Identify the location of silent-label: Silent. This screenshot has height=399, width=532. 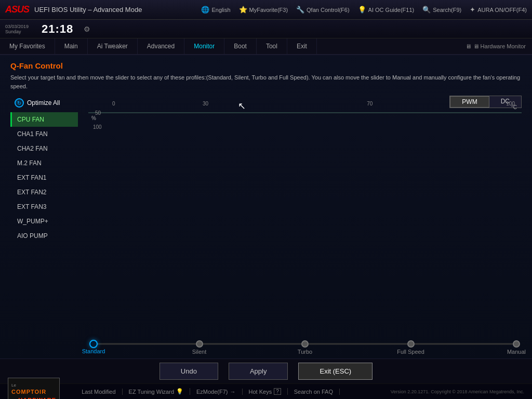
(200, 352).